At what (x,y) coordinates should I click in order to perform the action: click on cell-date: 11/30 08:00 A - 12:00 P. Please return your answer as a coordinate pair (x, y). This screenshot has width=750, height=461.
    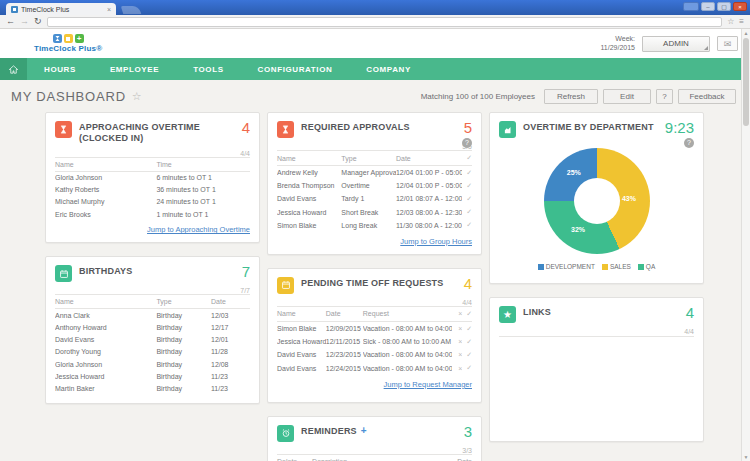
    Looking at the image, I should click on (429, 226).